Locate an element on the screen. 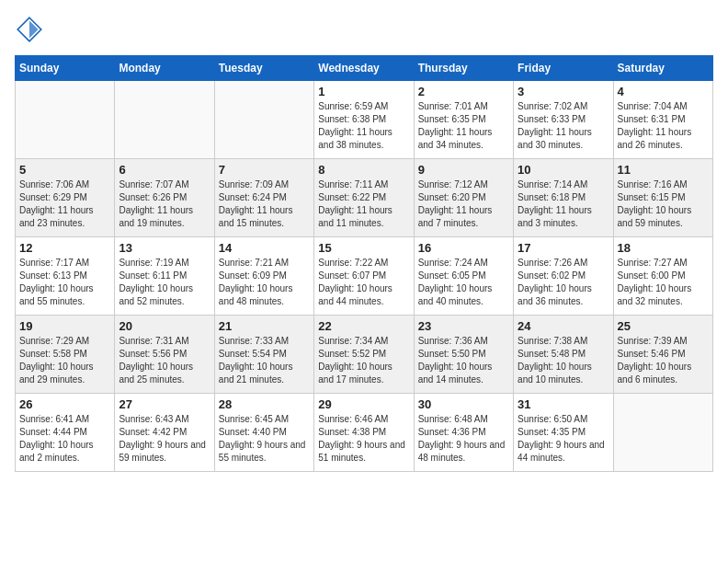 The height and width of the screenshot is (563, 728). day-info: Sunrise: 7:22 AM Sunset: 6:07 PM Dayligh… is located at coordinates (364, 282).